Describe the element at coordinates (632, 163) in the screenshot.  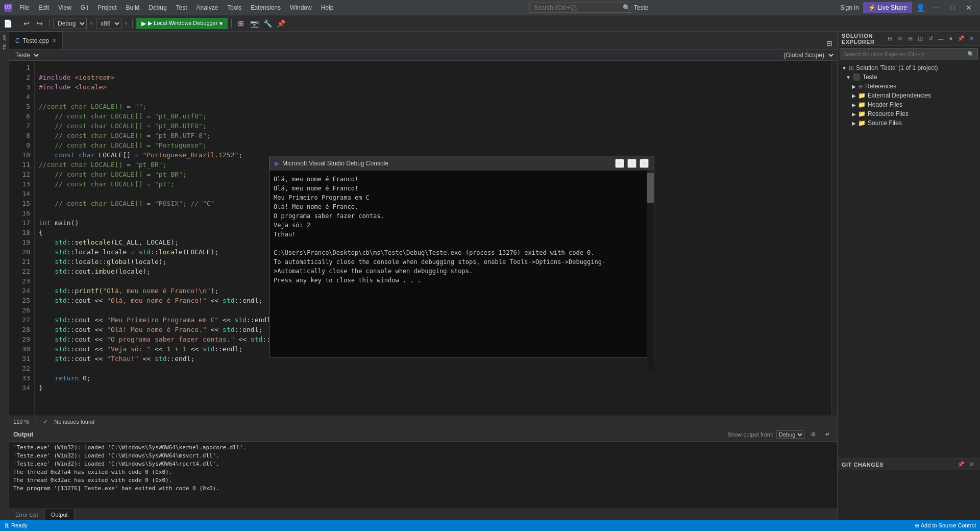
I see `debug-console-controls: ─ □ ✕` at that location.